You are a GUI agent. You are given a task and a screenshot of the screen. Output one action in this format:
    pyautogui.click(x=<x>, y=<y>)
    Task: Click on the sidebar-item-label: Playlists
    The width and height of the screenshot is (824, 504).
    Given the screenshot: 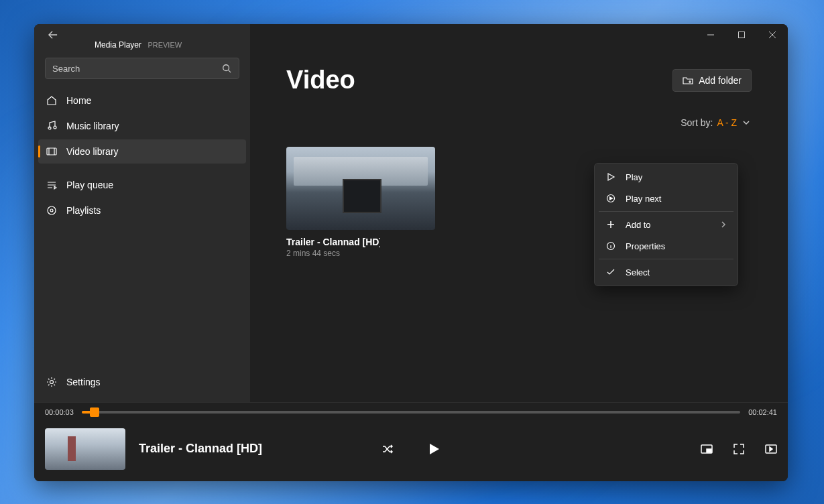 What is the action you would take?
    pyautogui.click(x=83, y=210)
    